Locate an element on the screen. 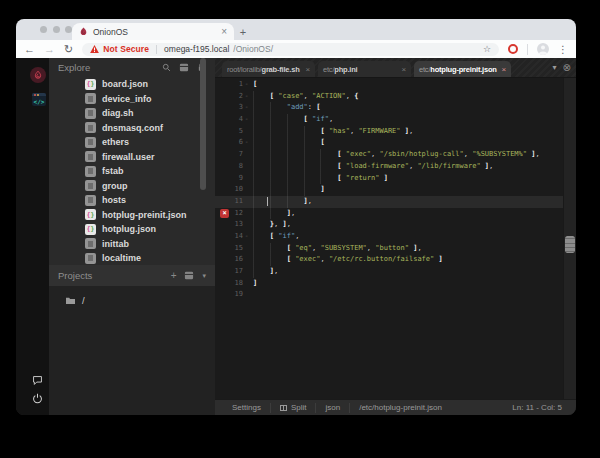 The height and width of the screenshot is (458, 600). file-icon is located at coordinates (90, 114).